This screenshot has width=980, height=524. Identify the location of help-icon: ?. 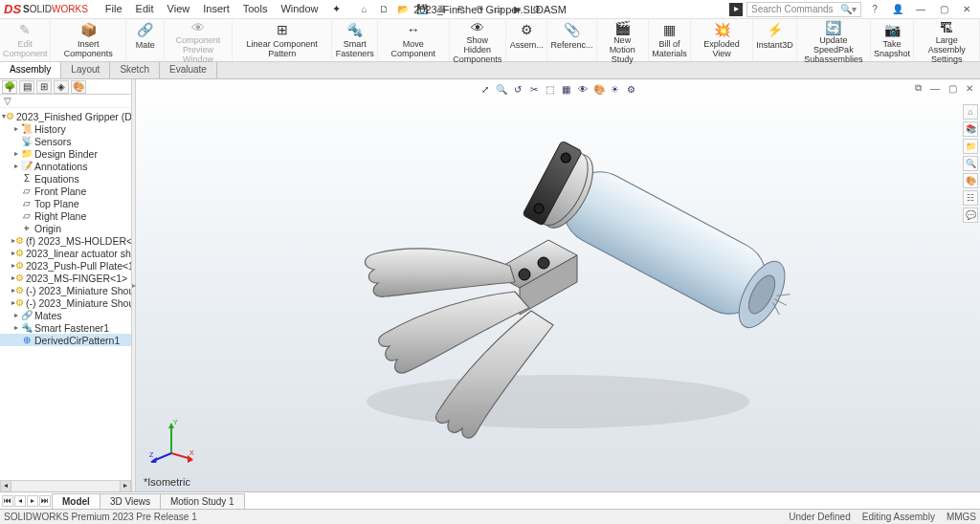
(875, 10).